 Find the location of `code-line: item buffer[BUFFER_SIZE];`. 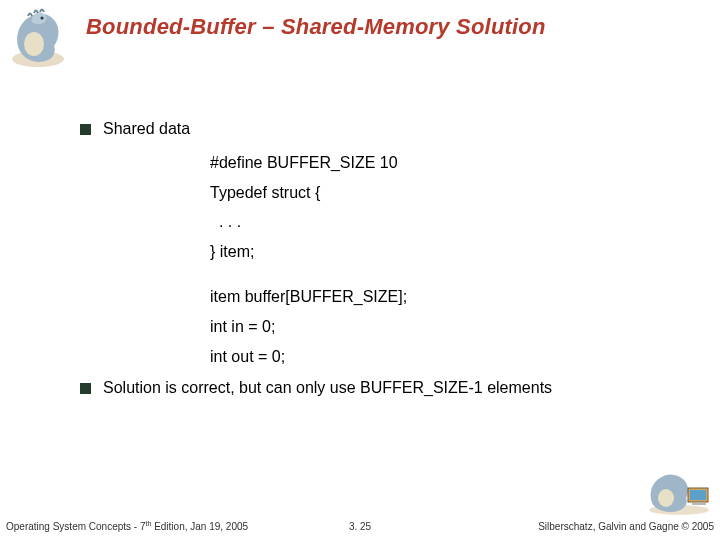

code-line: item buffer[BUFFER_SIZE]; is located at coordinates (450, 297).